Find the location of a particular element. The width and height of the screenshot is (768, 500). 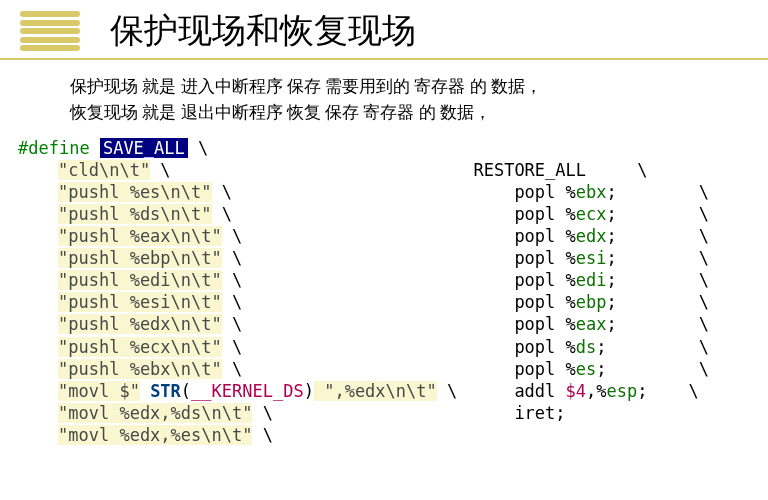

code-line: "pushl %eax\n\t" is located at coordinates (140, 236).